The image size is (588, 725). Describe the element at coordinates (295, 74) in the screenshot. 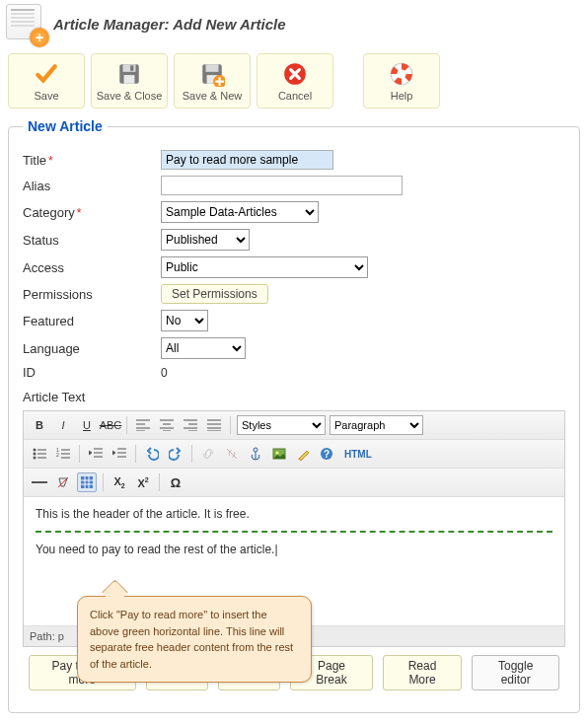

I see `cancel-icon` at that location.